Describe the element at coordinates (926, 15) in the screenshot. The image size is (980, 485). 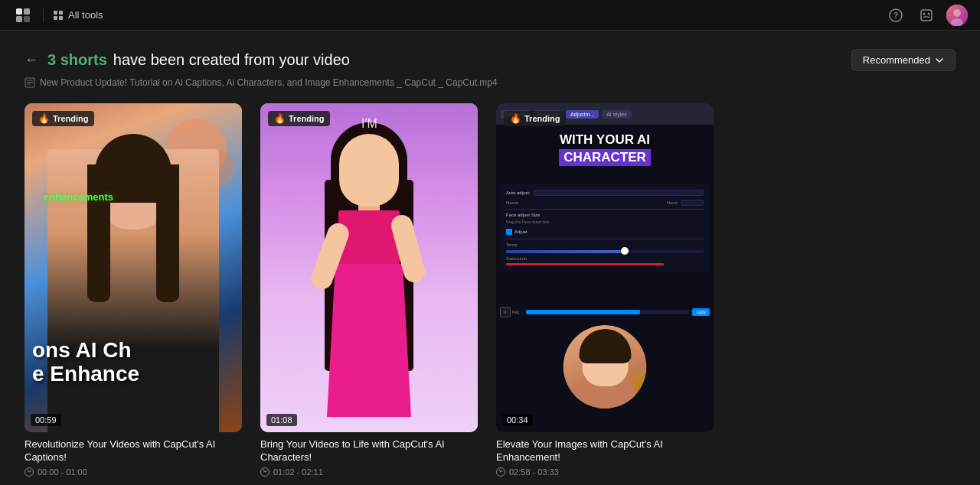
I see `nav-right: ?` at that location.